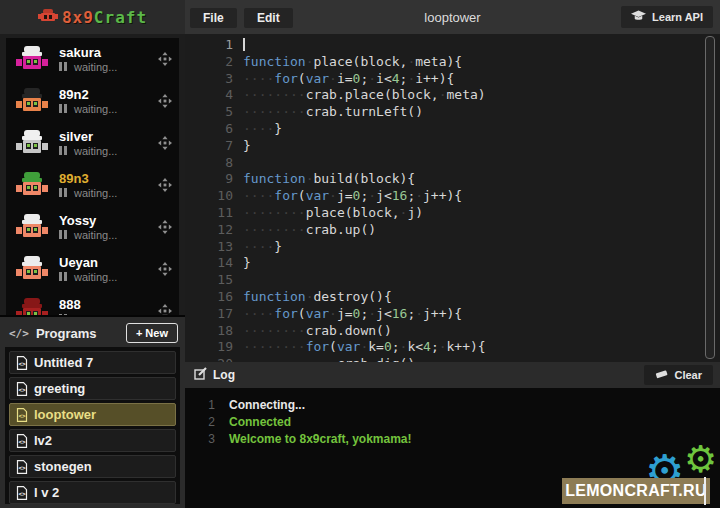 This screenshot has height=508, width=720. I want to click on file-menu-button: File, so click(214, 18).